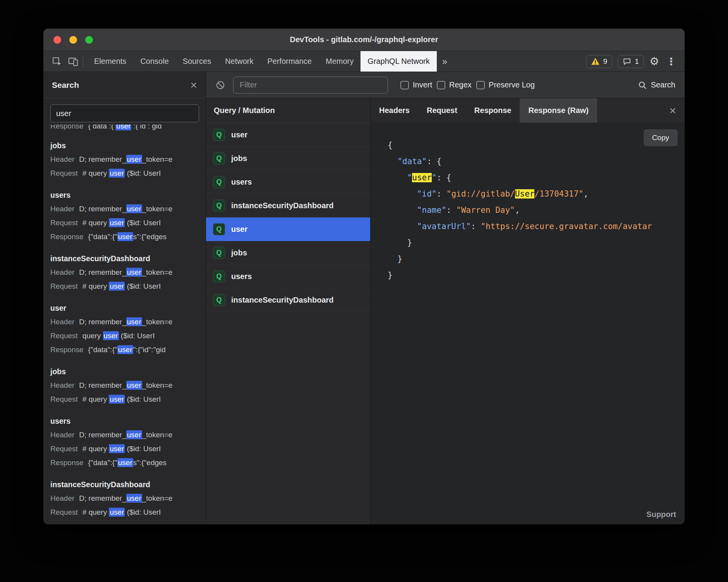 The image size is (728, 582). I want to click on result-line: Requestquery user ($id: UserI, so click(125, 336).